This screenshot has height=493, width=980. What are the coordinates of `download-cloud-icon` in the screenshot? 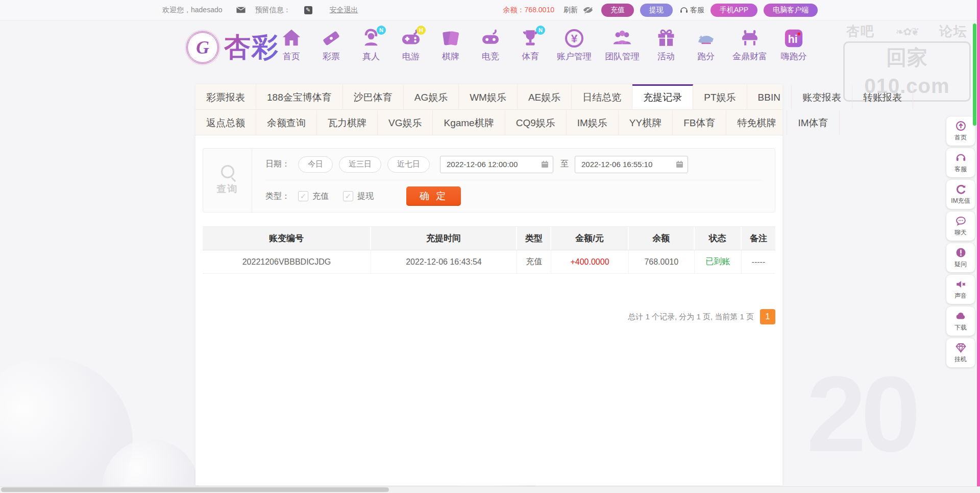 It's located at (961, 316).